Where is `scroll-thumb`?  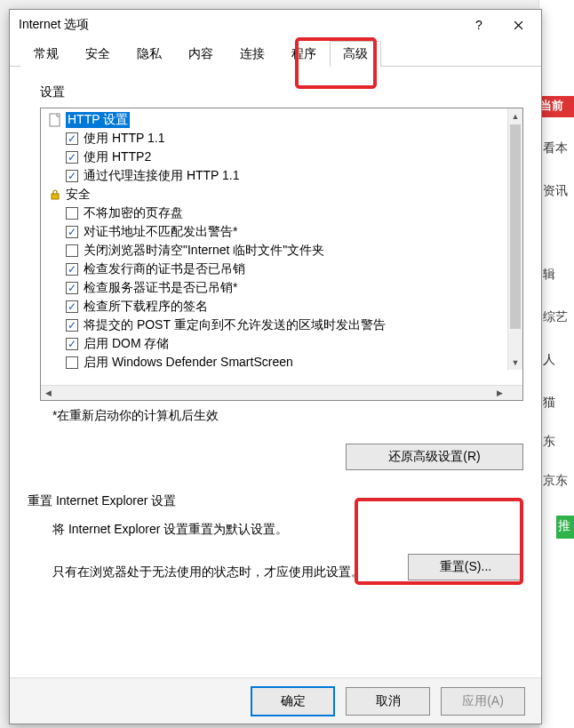 scroll-thumb is located at coordinates (515, 227).